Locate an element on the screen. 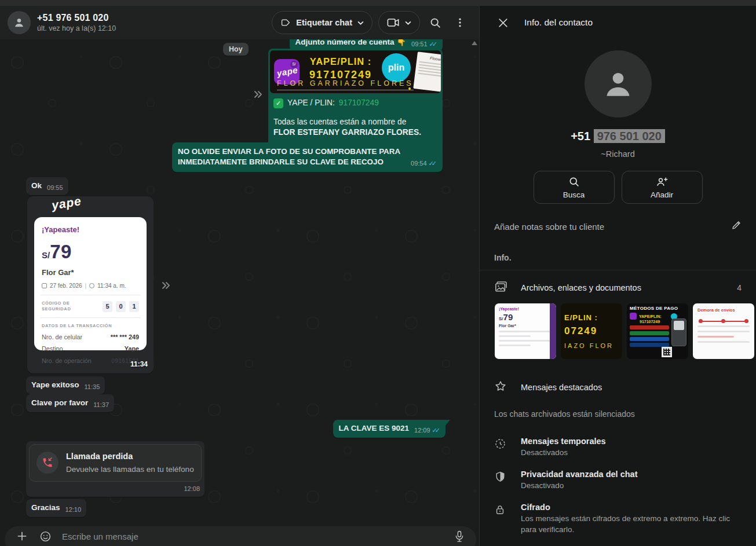 The image size is (756, 546). voice-message-button is located at coordinates (459, 536).